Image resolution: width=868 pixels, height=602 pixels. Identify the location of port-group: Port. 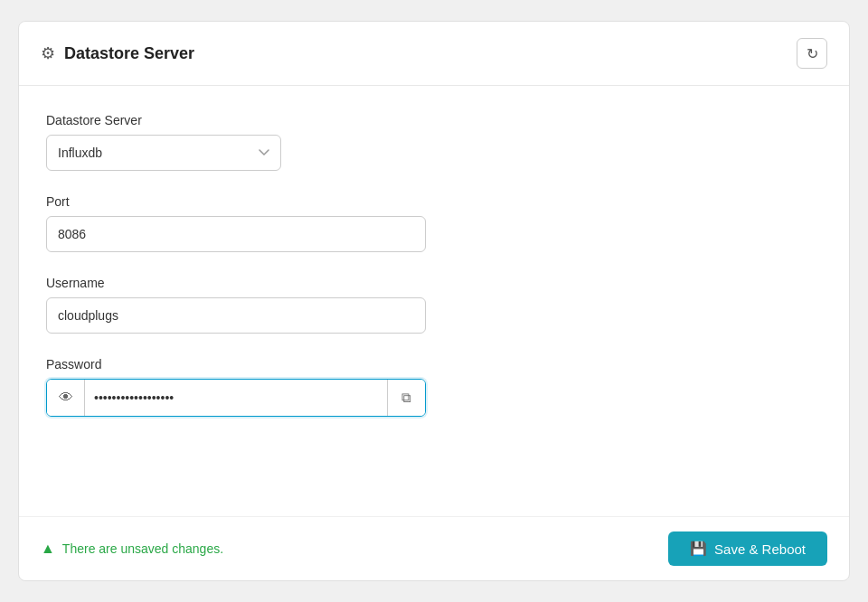
(434, 223).